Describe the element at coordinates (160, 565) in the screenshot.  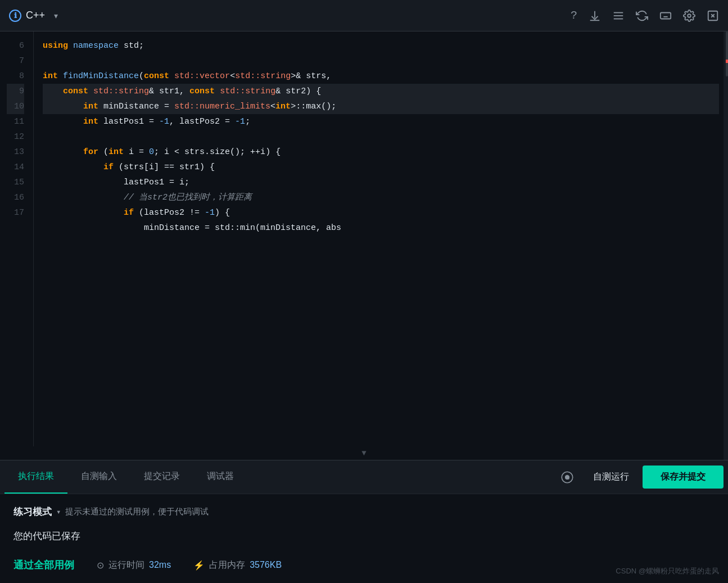
I see `runtime-value: 32ms` at that location.